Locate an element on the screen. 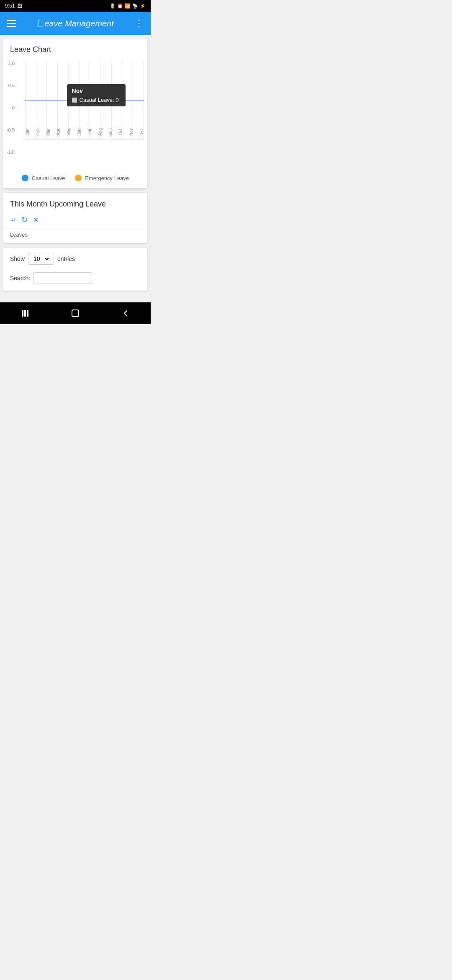 The height and width of the screenshot is (980, 452). status-left: 9:51 🖼 is located at coordinates (13, 6).